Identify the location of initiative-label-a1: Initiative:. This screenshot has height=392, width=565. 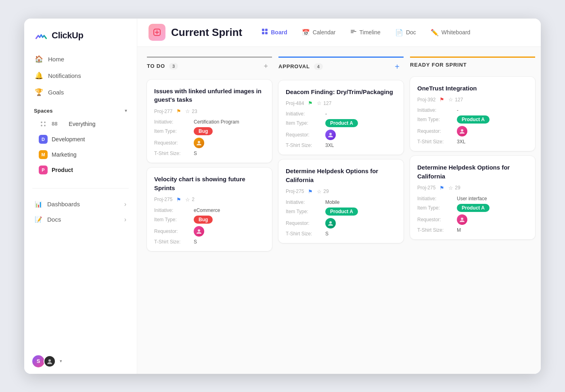
(304, 114).